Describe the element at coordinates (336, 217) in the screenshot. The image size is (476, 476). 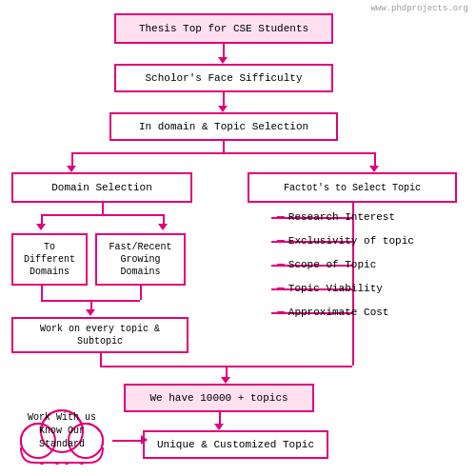
I see `bullet-research: — Research Interest` at that location.